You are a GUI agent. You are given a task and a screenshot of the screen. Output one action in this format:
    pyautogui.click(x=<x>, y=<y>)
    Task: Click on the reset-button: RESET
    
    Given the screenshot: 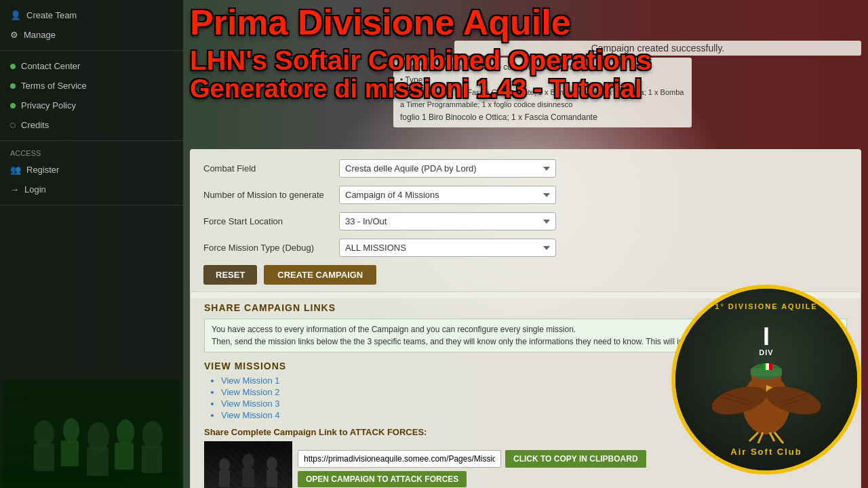 What is the action you would take?
    pyautogui.click(x=231, y=275)
    